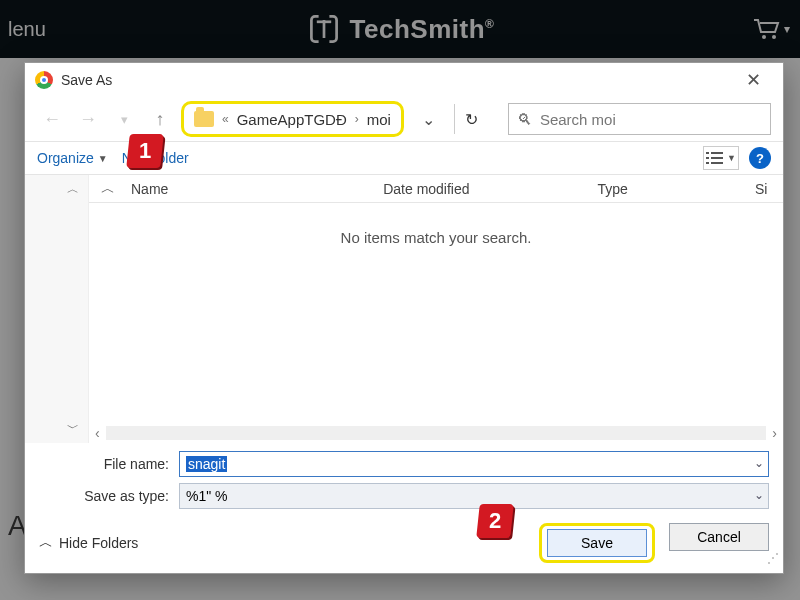 The height and width of the screenshot is (600, 800). What do you see at coordinates (357, 119) in the screenshot?
I see `chevron-right-icon: ›` at bounding box center [357, 119].